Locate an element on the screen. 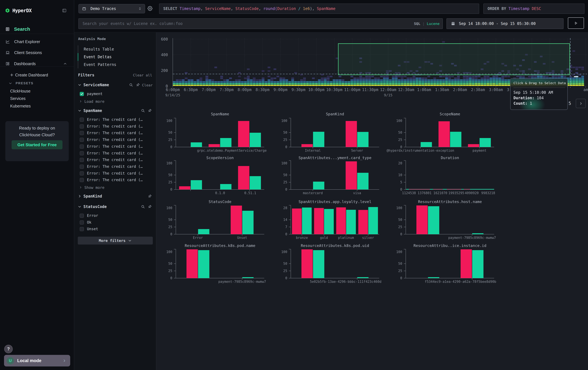 This screenshot has height=370, width=588. svg-text: 9:30pm is located at coordinates (298, 90).